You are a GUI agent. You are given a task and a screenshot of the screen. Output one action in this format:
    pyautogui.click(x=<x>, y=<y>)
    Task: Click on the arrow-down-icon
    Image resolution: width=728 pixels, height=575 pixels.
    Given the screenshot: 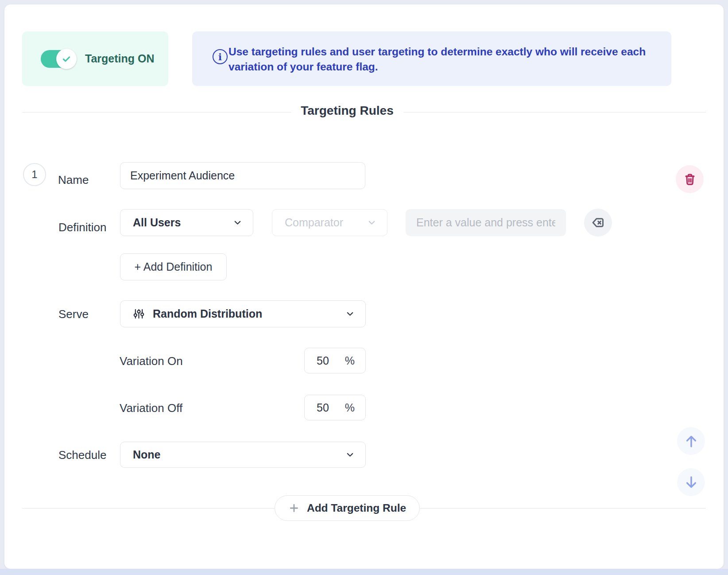 What is the action you would take?
    pyautogui.click(x=691, y=482)
    